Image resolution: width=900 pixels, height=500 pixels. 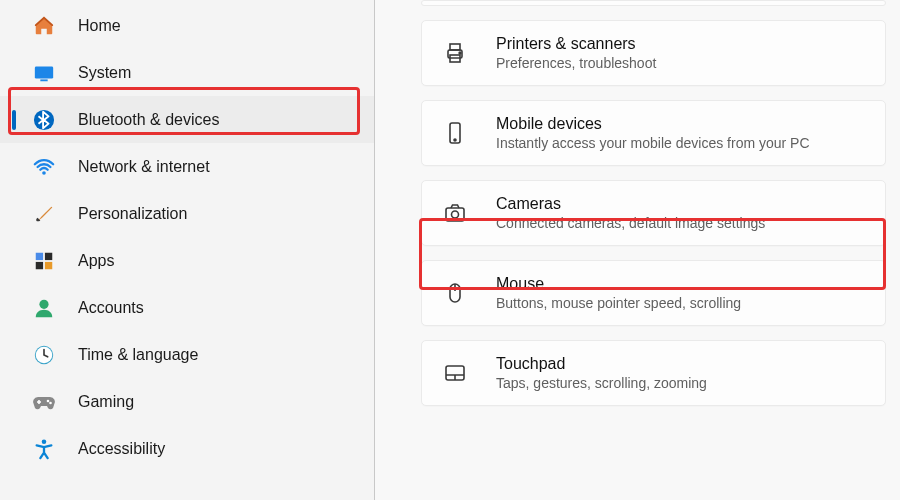 What do you see at coordinates (187, 166) in the screenshot?
I see `sidebar-item-network: Network & internet` at bounding box center [187, 166].